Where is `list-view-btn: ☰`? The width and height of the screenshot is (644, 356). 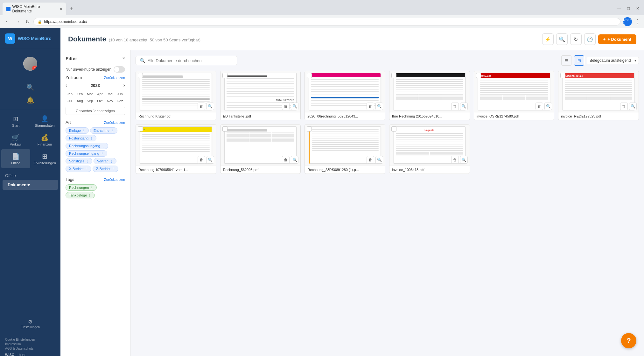 list-view-btn: ☰ is located at coordinates (566, 61).